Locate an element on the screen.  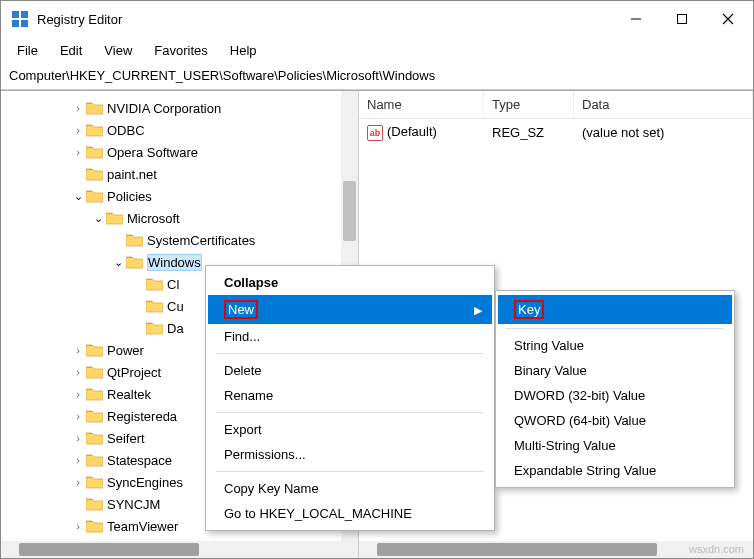
tree-label: Windows is located at coordinates (174, 262).